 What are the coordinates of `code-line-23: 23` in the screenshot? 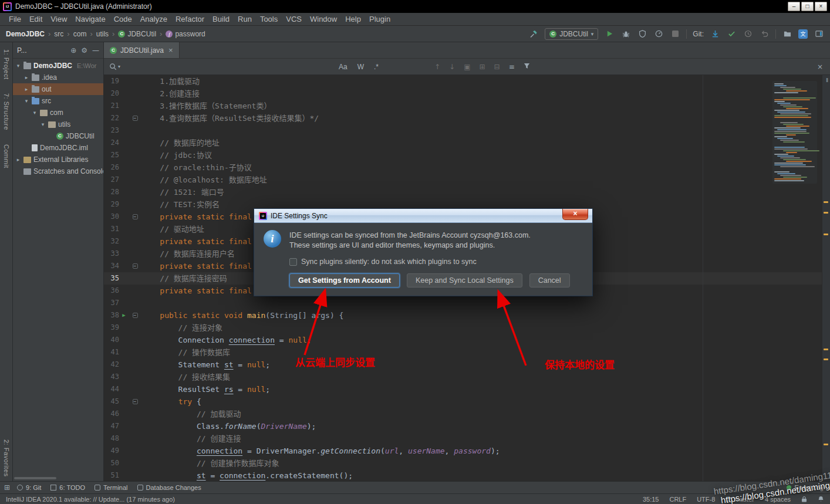 It's located at (467, 130).